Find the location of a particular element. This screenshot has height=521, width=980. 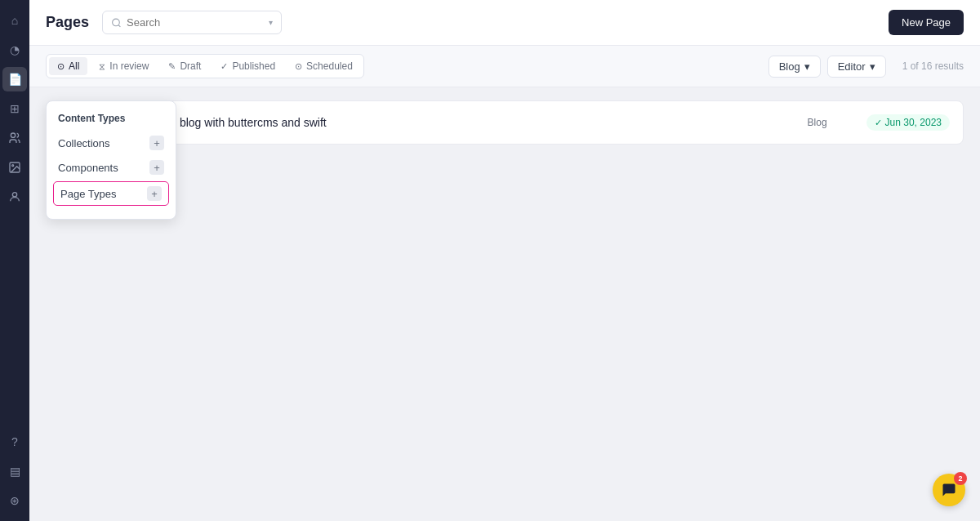

editor-label: Editor is located at coordinates (852, 67).